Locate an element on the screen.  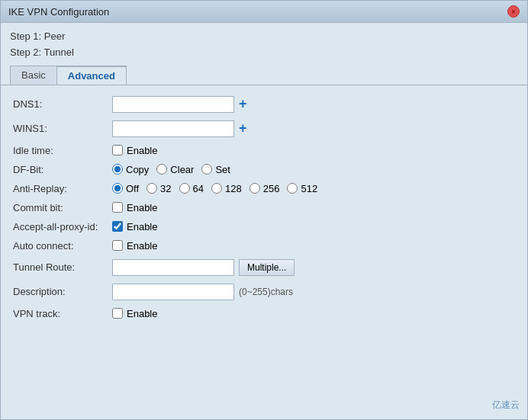
dns1-row: DNS1: + is located at coordinates (264, 104).